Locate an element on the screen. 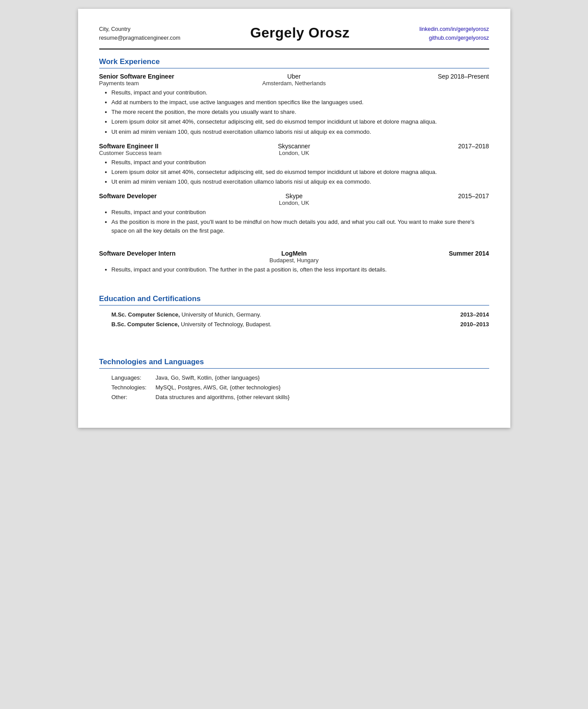  list-item: As the position is more in the past, you… is located at coordinates (300, 226).